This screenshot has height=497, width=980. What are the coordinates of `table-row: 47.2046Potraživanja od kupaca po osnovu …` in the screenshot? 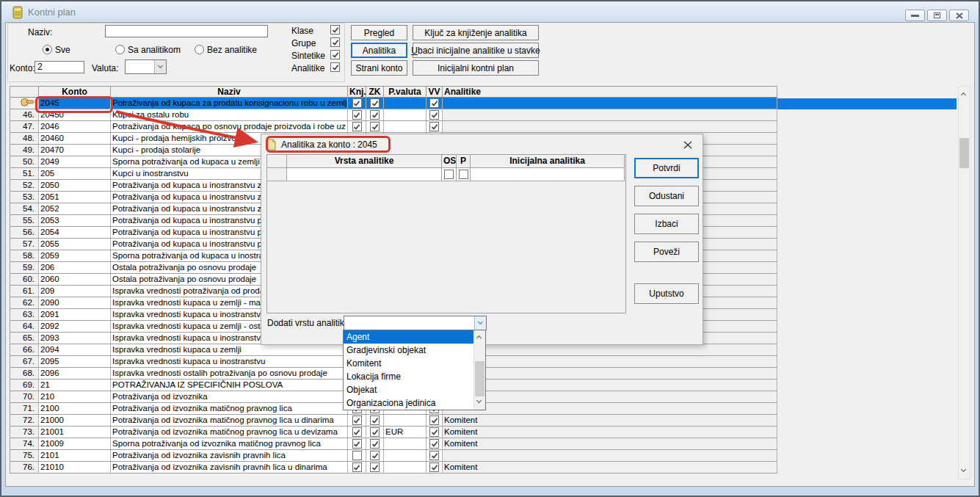 It's located at (393, 127).